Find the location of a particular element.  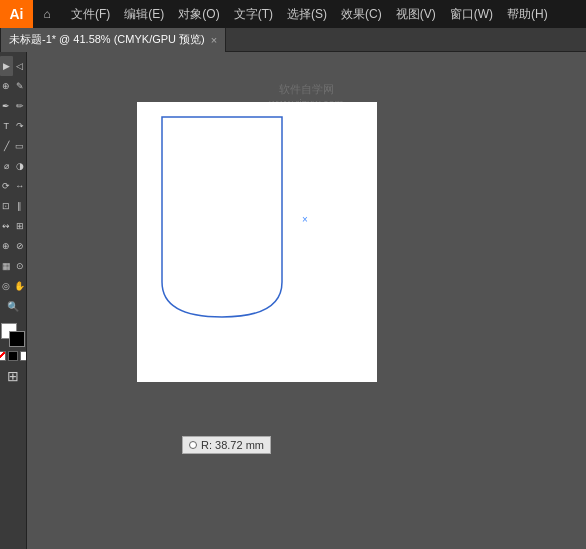

tool-row: ↭⊞ is located at coordinates (13, 226).